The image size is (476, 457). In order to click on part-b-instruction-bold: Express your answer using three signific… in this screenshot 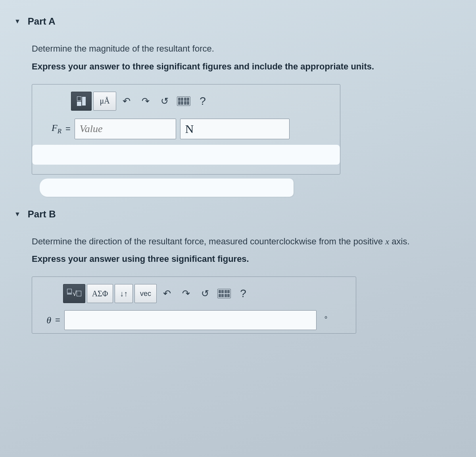, I will do `click(248, 259)`.